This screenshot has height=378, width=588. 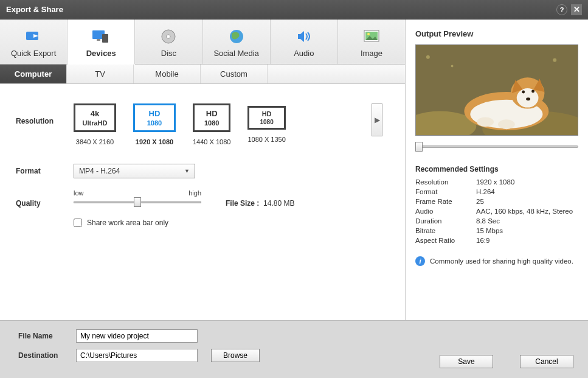 What do you see at coordinates (78, 223) in the screenshot?
I see `share-workarea-checkbox` at bounding box center [78, 223].